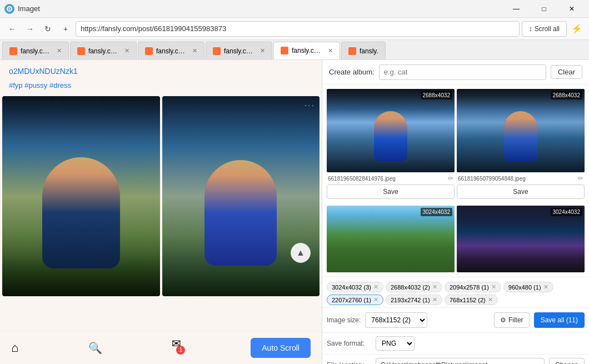 The image size is (589, 364). Describe the element at coordinates (376, 287) in the screenshot. I see `filter-tag-close-0: ✕` at that location.